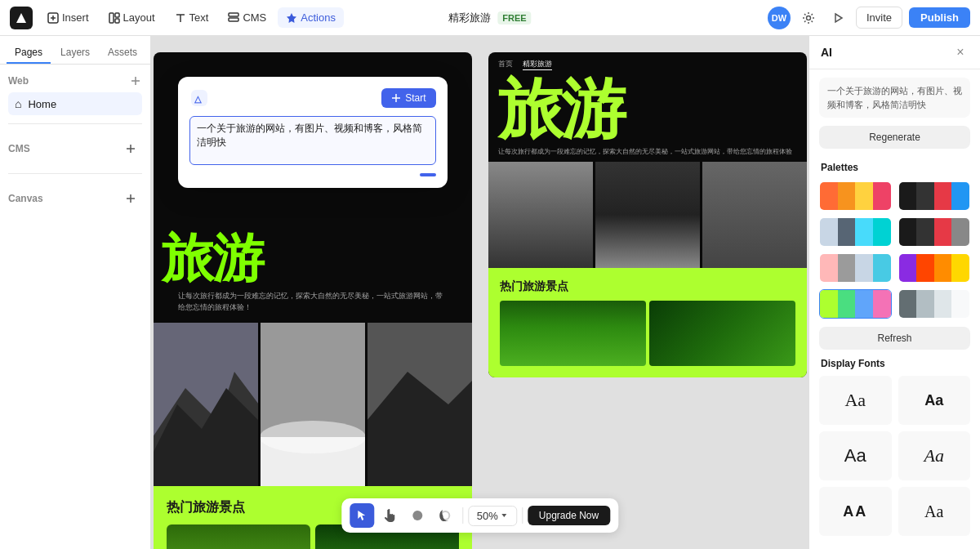 The width and height of the screenshot is (980, 549). What do you see at coordinates (490, 18) in the screenshot?
I see `site-title-area: 精彩旅游 FREE` at bounding box center [490, 18].